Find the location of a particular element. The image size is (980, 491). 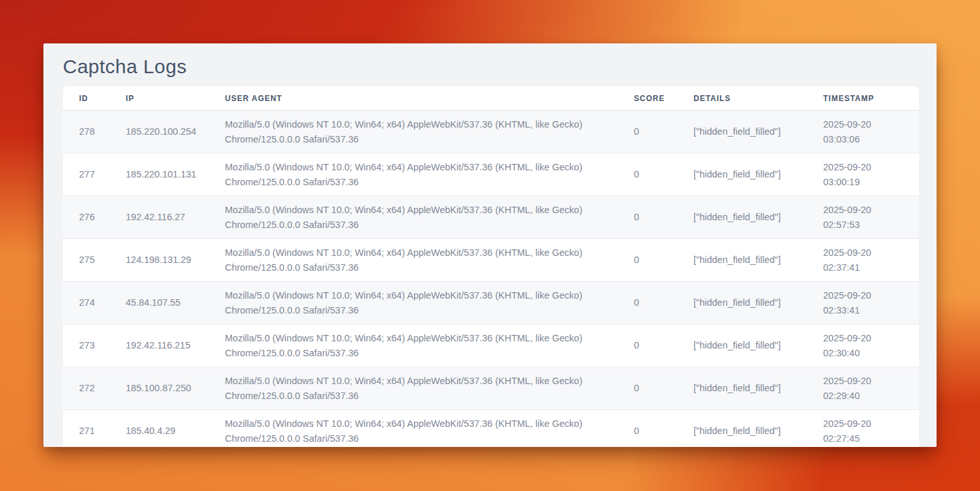

cell-id: 275 is located at coordinates (86, 260).